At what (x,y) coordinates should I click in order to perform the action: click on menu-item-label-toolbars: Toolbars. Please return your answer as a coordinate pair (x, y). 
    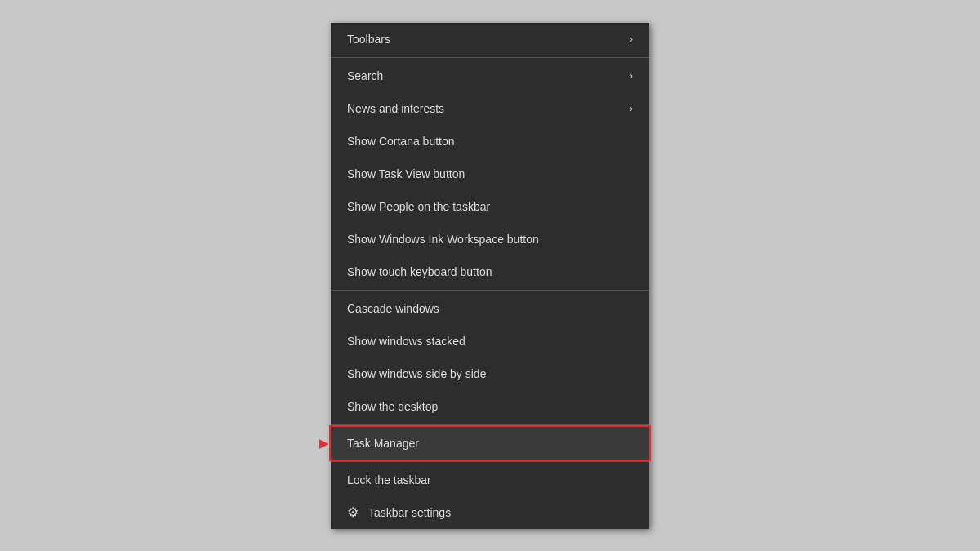
    Looking at the image, I should click on (369, 39).